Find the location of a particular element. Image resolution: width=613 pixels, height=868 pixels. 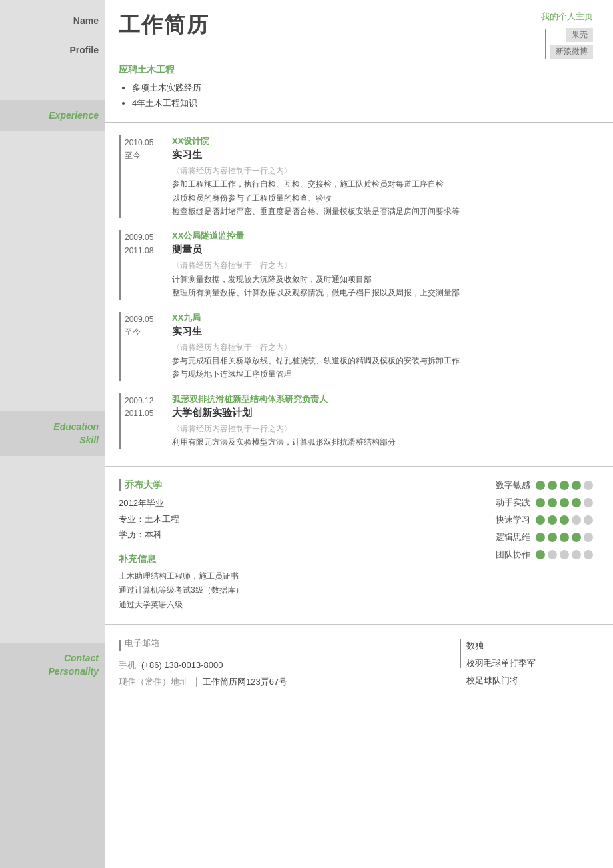

exp-company-3: XX九局 is located at coordinates (382, 318).